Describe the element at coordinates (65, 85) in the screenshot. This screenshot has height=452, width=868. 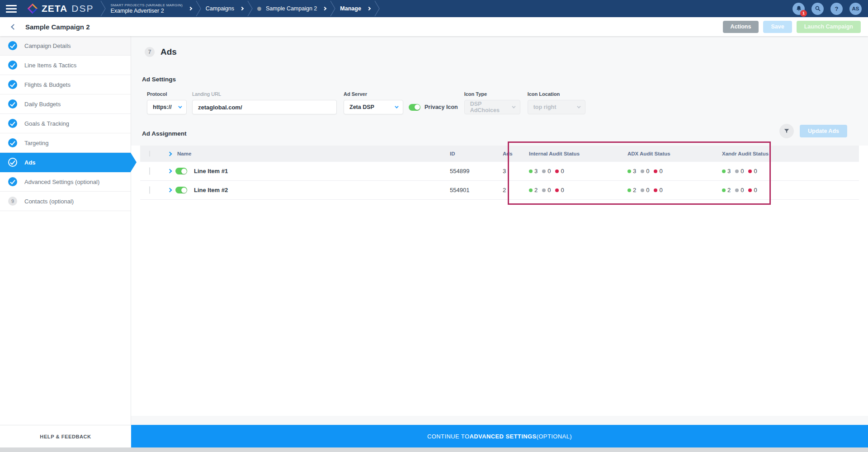
I see `sidebar-item-flights-budgets: Flights & Budgets` at that location.